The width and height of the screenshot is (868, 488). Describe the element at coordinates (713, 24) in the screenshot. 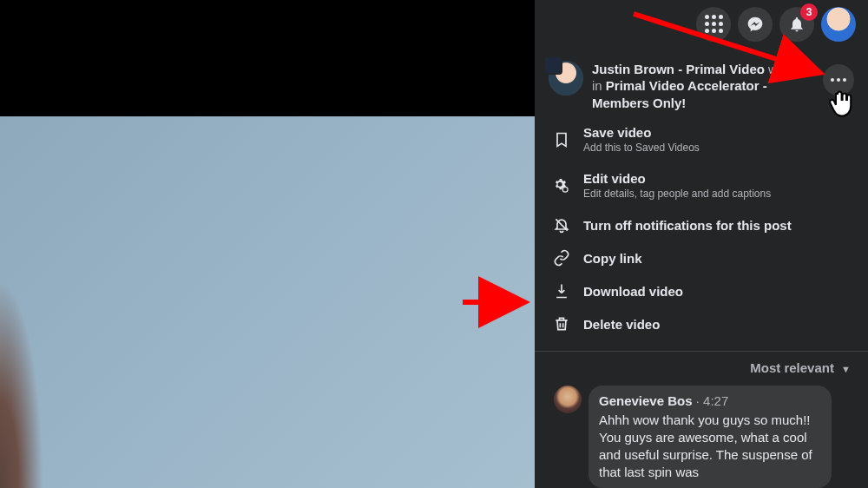

I see `grid-icon` at that location.